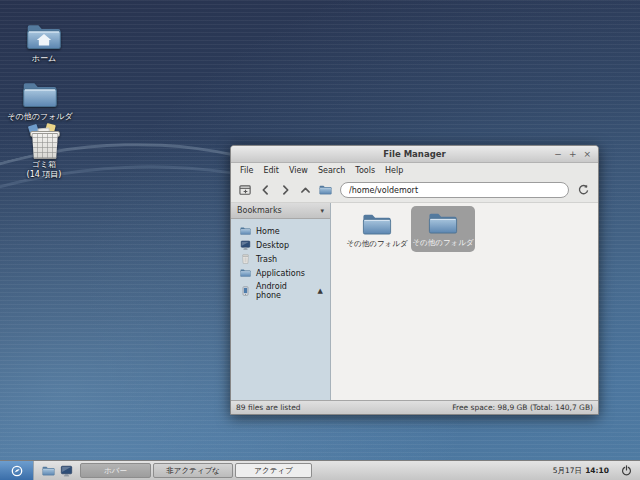 The image size is (640, 480). Describe the element at coordinates (584, 190) in the screenshot. I see `reload-button` at that location.